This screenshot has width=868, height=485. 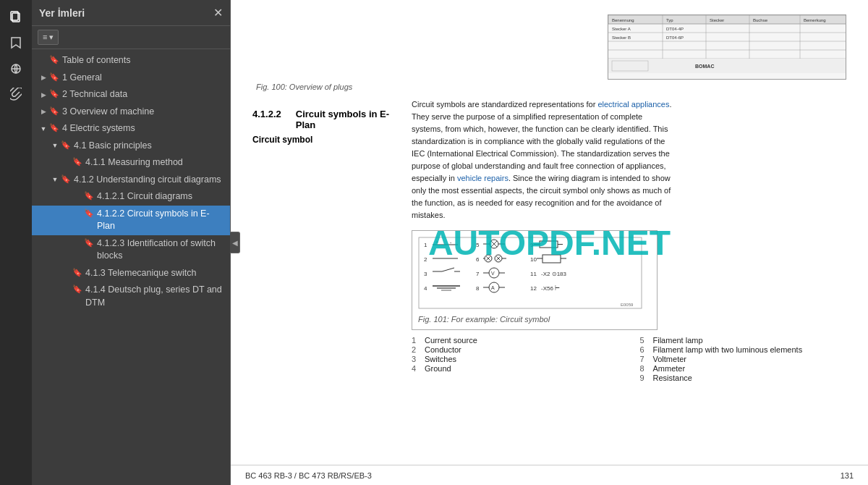 I want to click on svg-text: Stecker, so click(x=717, y=20).